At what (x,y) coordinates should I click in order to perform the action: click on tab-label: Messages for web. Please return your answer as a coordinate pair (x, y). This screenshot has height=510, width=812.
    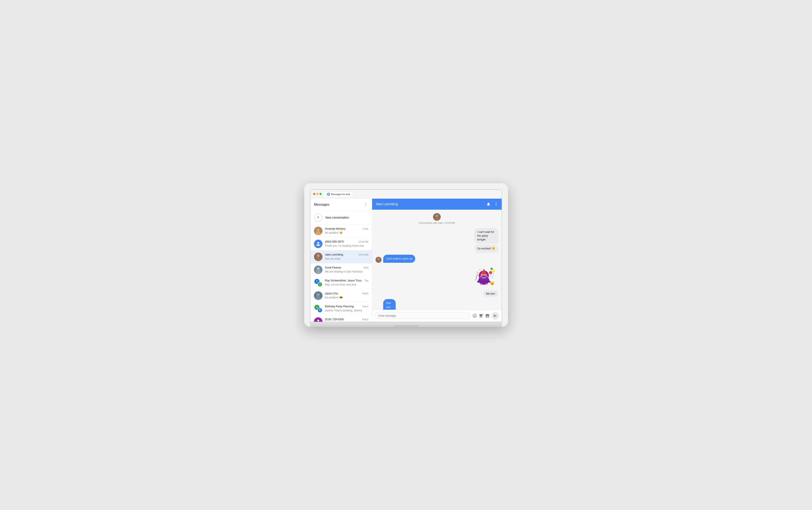
    Looking at the image, I should click on (341, 194).